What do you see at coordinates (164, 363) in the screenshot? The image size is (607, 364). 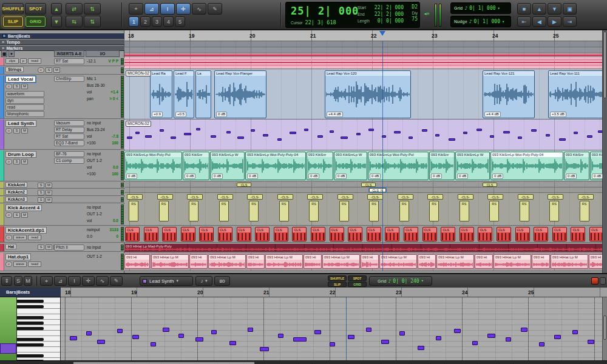 I see `scrollbar-thumb` at bounding box center [164, 363].